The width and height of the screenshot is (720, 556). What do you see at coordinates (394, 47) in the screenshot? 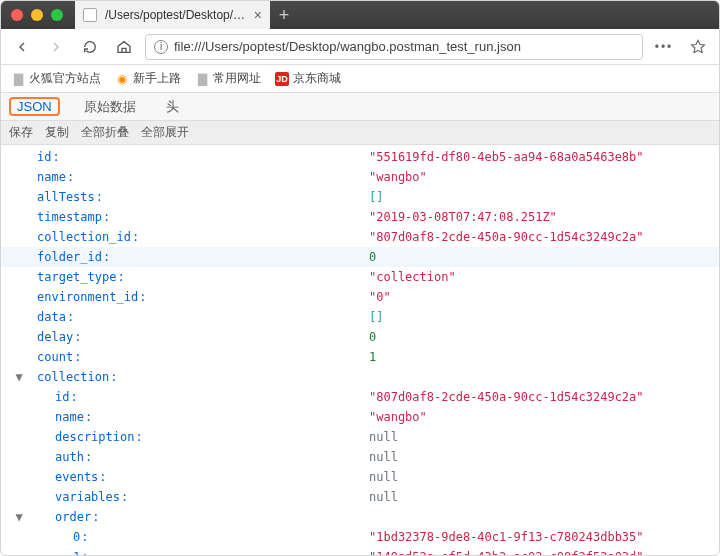
I see `address-bar: i file:///Users/poptest/Desktop/wangbo.p…` at bounding box center [394, 47].